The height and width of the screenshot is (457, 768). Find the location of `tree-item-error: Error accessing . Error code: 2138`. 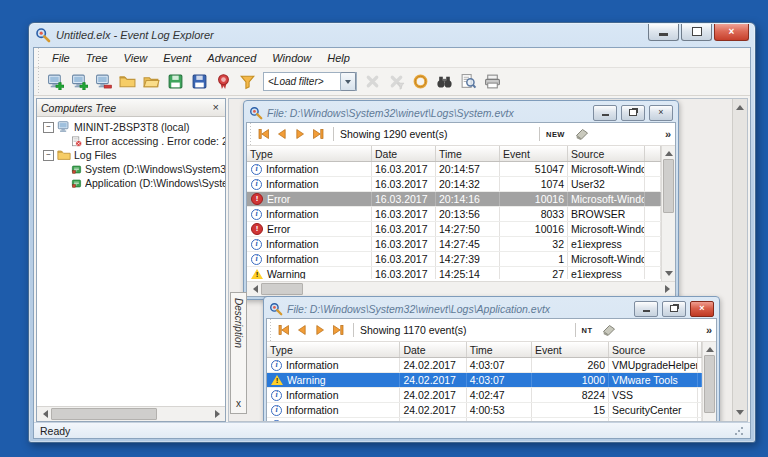

tree-item-error: Error accessing . Error code: 2138 is located at coordinates (131, 141).